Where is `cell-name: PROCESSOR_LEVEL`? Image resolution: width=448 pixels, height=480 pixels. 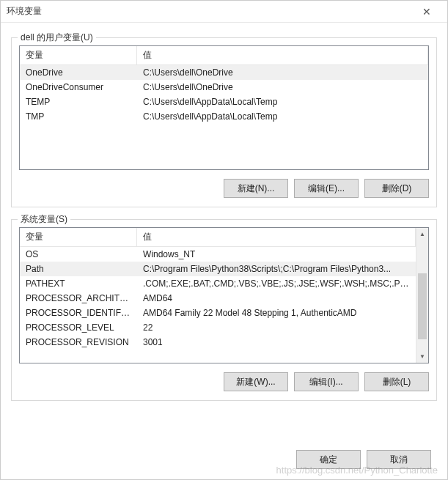
cell-name: PROCESSOR_LEVEL is located at coordinates (78, 328).